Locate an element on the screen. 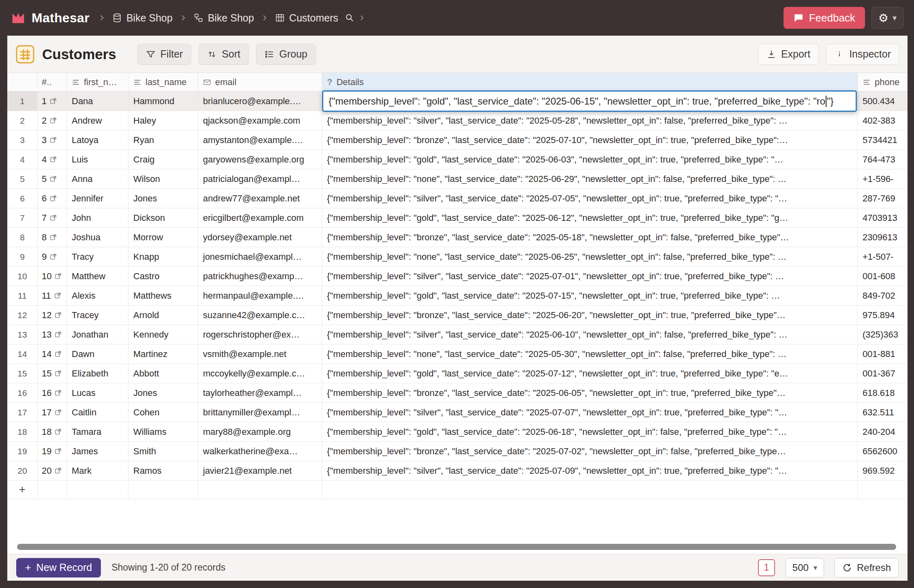  email-cell: brianlucero@example.… is located at coordinates (260, 101).